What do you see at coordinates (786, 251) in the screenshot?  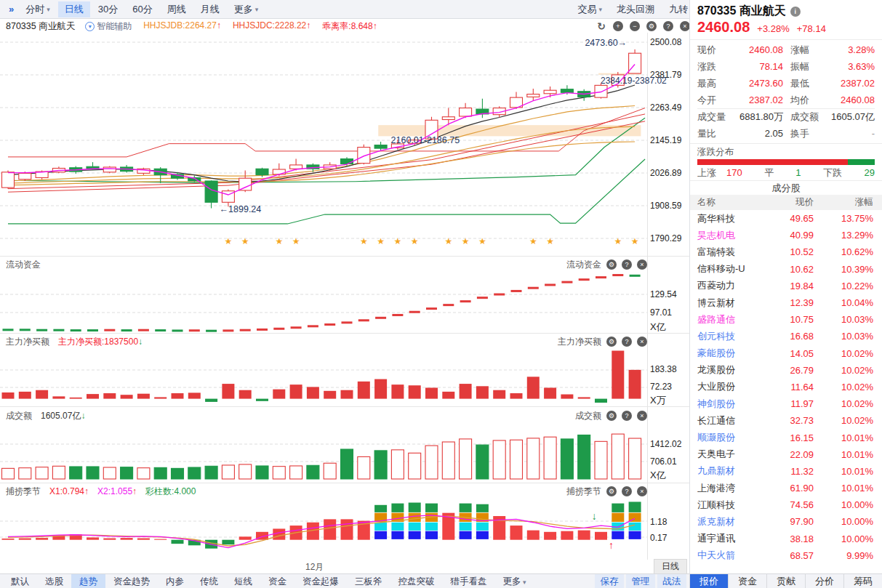 I see `stock-row: 富瑞特装10.5210.62%` at bounding box center [786, 251].